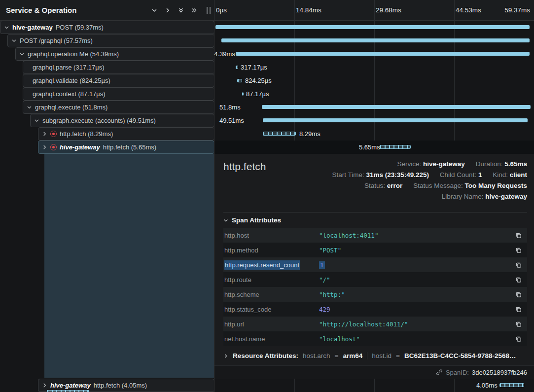 This screenshot has width=534, height=392. I want to click on ruler-tick: 0µs, so click(221, 10).